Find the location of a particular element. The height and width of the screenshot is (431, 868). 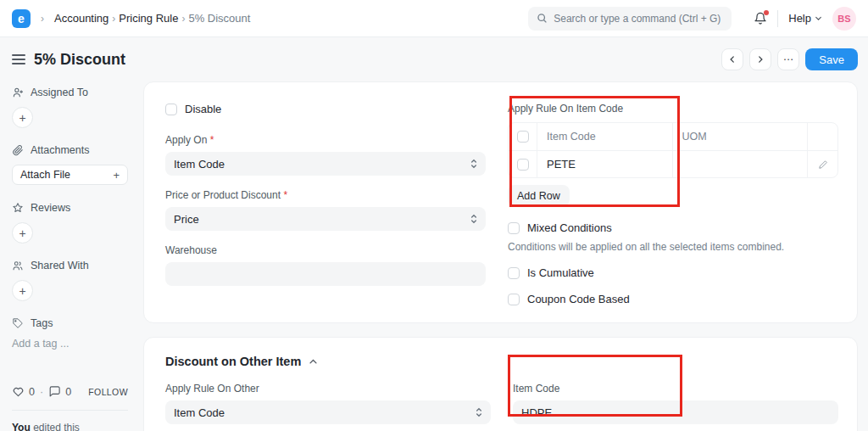

reviews-section: Reviews is located at coordinates (70, 208).